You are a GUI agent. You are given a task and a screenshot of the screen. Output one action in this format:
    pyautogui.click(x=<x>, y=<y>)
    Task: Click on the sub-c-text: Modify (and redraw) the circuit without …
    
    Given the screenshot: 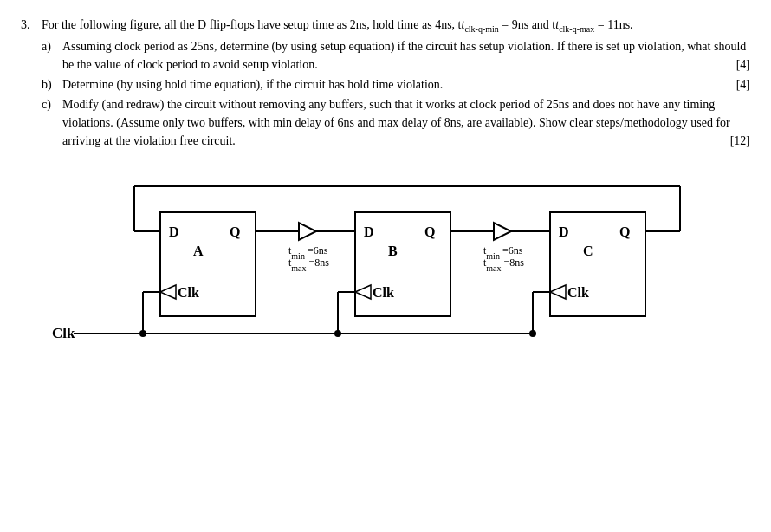 What is the action you would take?
    pyautogui.click(x=406, y=123)
    